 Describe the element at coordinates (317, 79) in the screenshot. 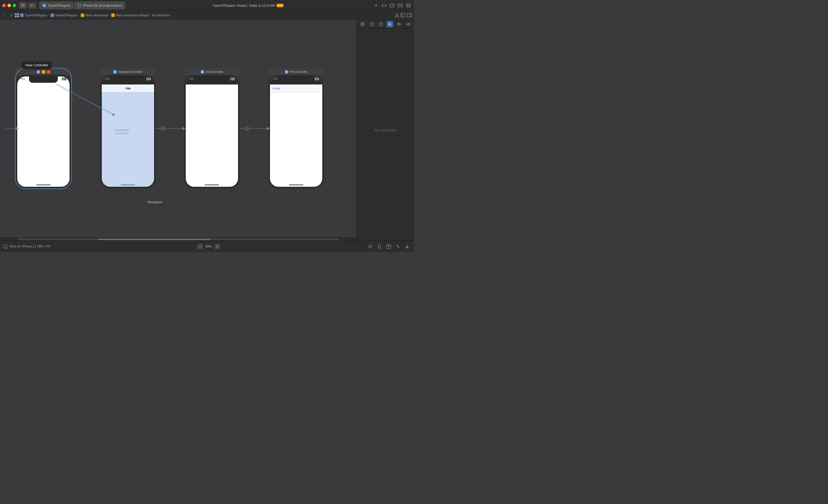

I see `vc3-signals: ▐▐▐` at that location.